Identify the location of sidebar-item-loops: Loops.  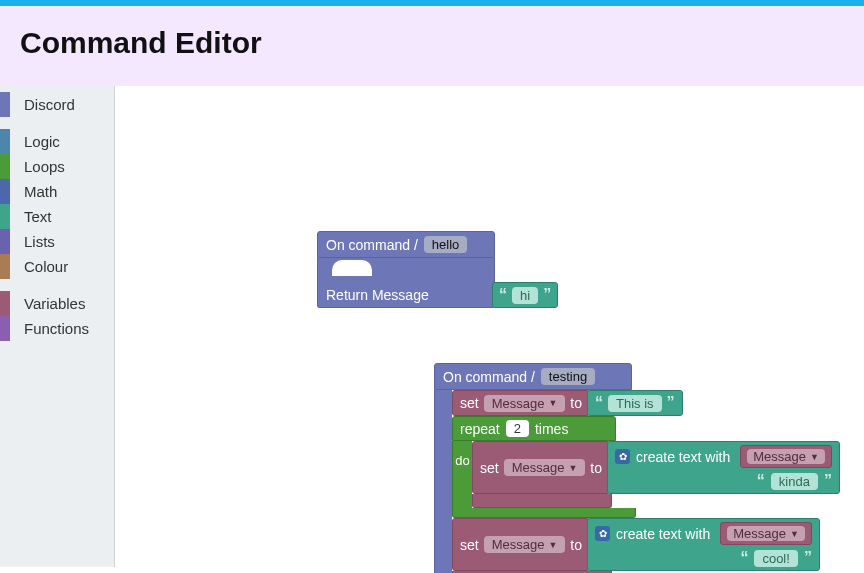
(57, 166).